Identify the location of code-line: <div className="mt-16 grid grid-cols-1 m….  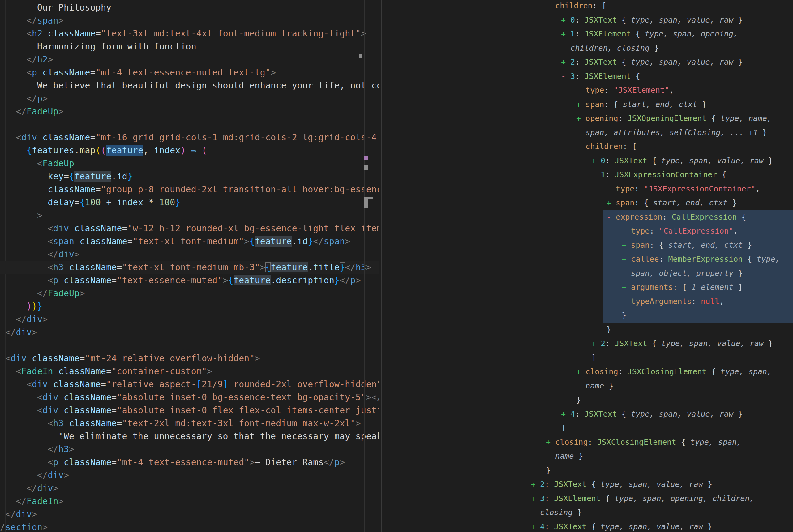
(189, 138).